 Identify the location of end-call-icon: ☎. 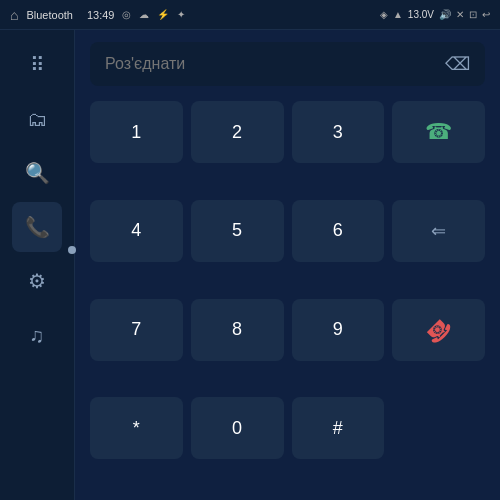
(438, 330).